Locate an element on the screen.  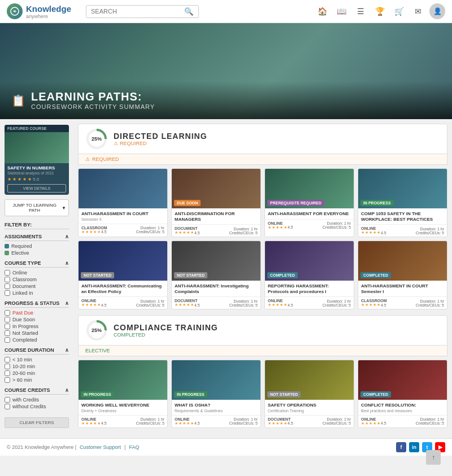
home-icon: 🏠 is located at coordinates (322, 11).